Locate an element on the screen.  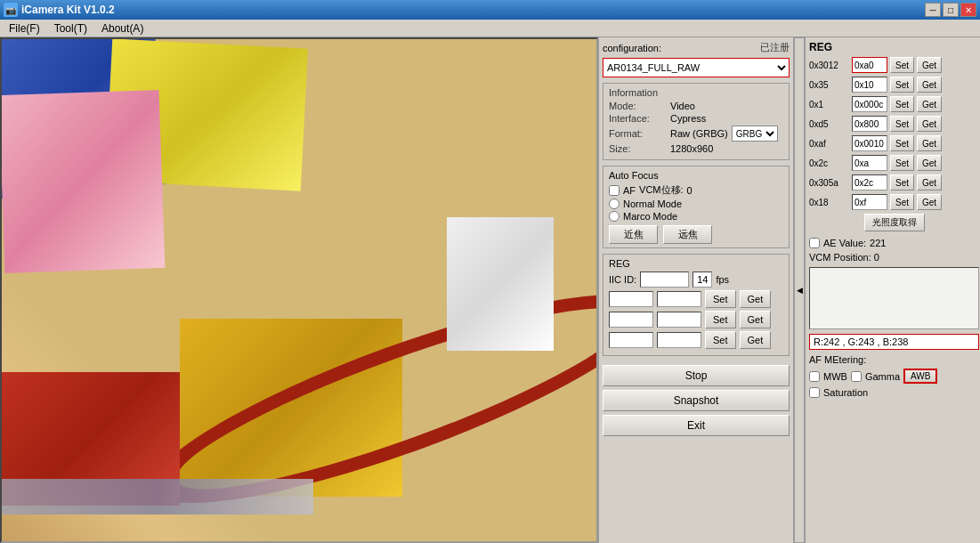
interface-label: Interface: is located at coordinates (637, 118).